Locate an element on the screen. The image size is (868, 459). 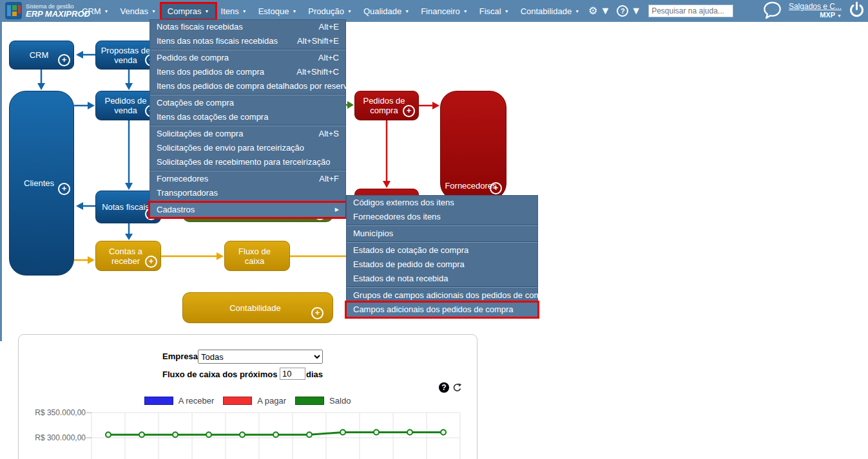
shortcut-hint: Alt+Shift+C is located at coordinates (318, 72).